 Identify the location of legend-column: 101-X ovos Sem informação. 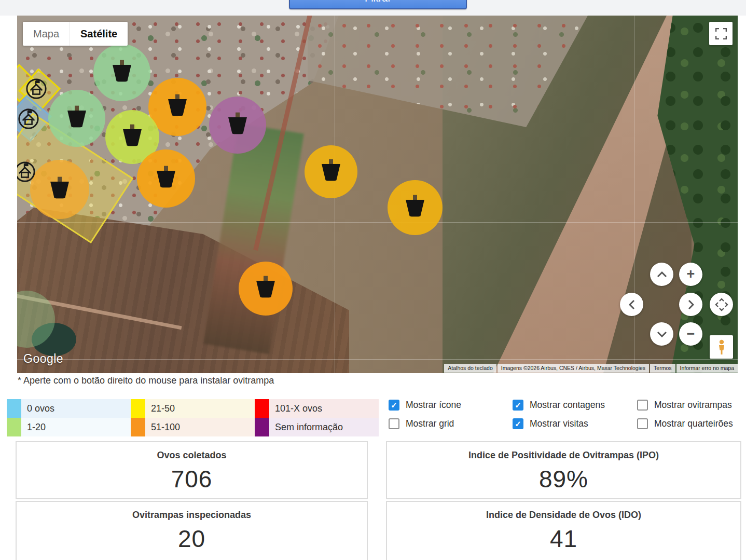
(316, 418).